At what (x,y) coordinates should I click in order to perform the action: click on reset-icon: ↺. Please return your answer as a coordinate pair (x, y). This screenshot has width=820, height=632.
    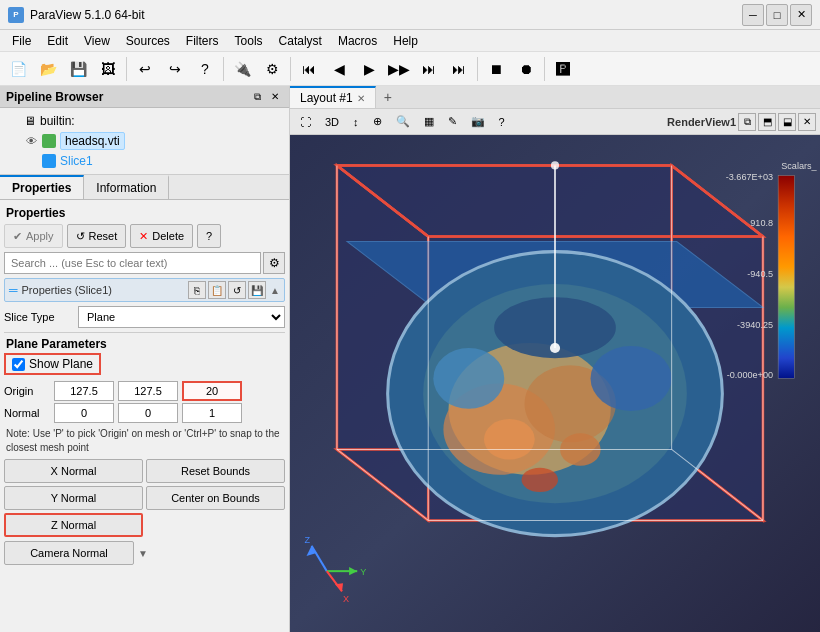
    Looking at the image, I should click on (80, 236).